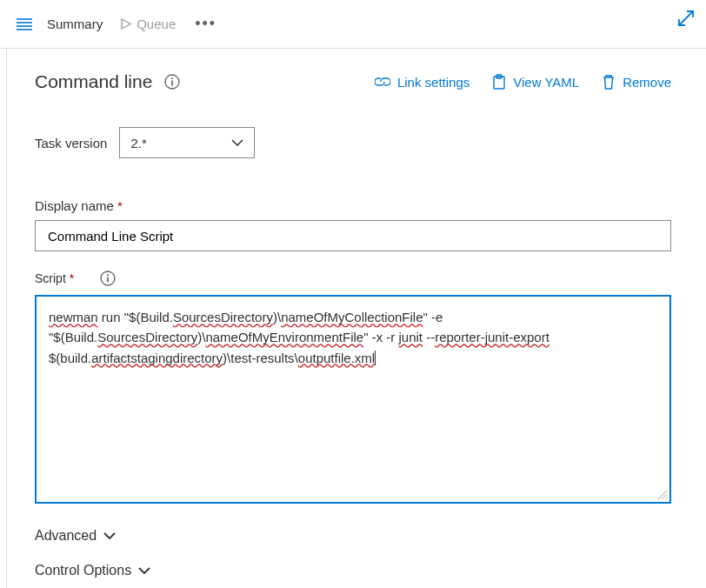  What do you see at coordinates (94, 82) in the screenshot?
I see `page-title: Command line` at bounding box center [94, 82].